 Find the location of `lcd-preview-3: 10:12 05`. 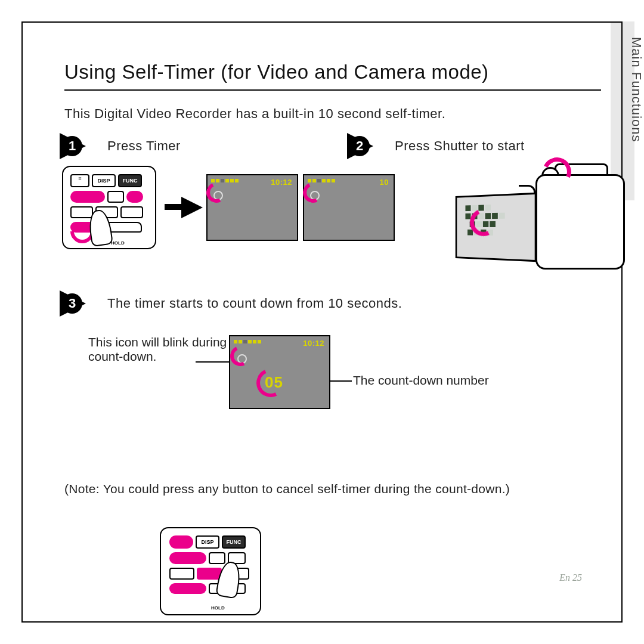

lcd-preview-3: 10:12 05 is located at coordinates (280, 372).